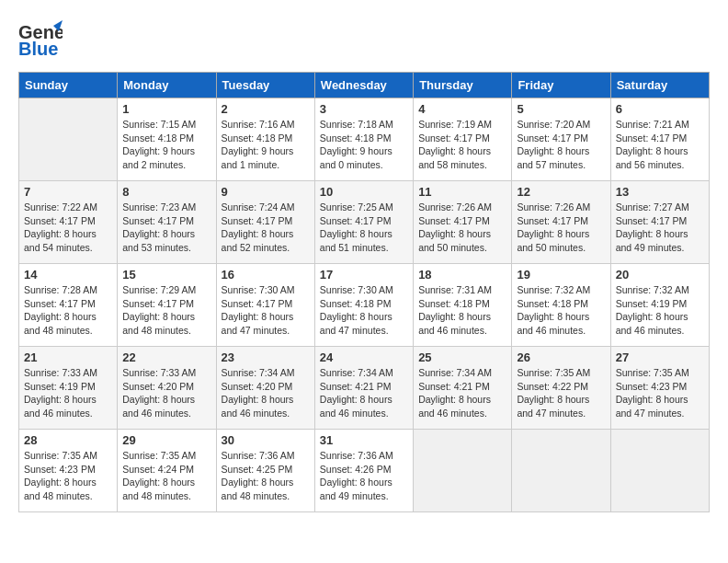 The height and width of the screenshot is (563, 728). I want to click on calendar-day-cell: 10Sunrise: 7:25 AMSunset: 4:17 PMDayligh…, so click(364, 223).